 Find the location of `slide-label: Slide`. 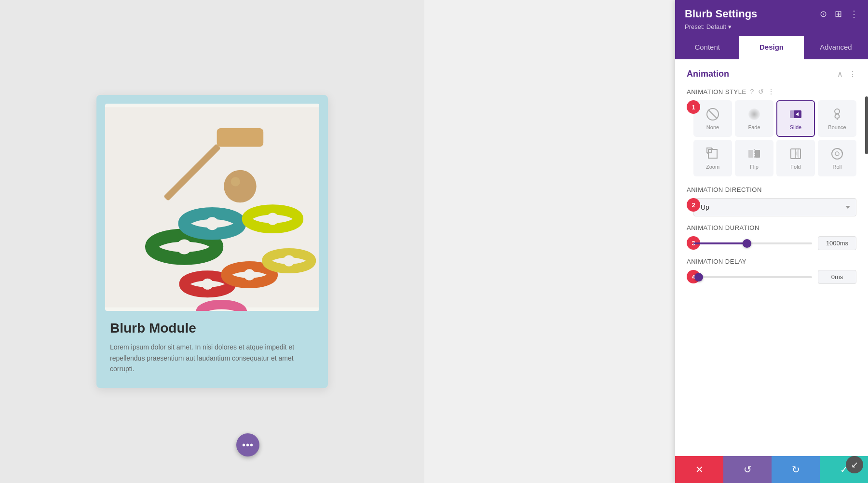

slide-label: Slide is located at coordinates (796, 127).